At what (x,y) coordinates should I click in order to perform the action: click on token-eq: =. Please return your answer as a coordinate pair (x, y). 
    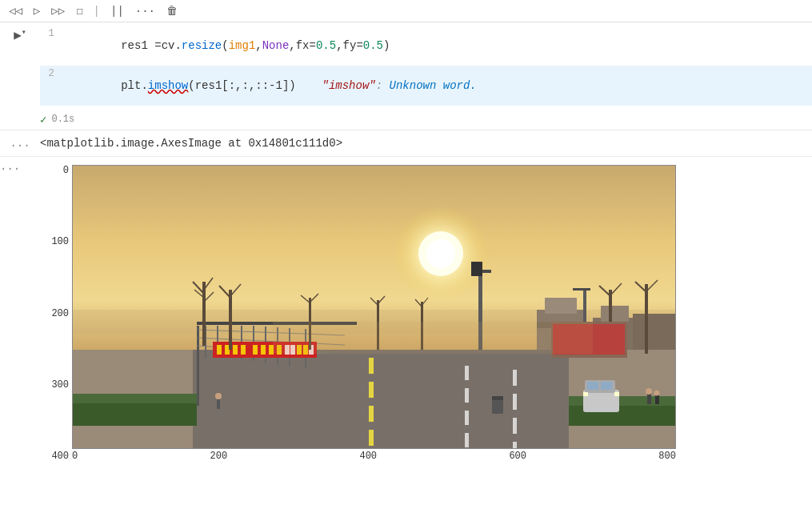
    Looking at the image, I should click on (158, 46).